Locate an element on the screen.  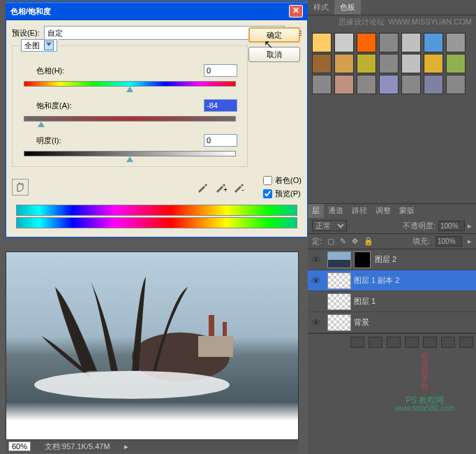
layers-panel: 层 通道 路径 调整 蒙版 正常 不透明度: 100% ▸ 定: ▢ ✎ ✥ 🔒… is located at coordinates (392, 277).